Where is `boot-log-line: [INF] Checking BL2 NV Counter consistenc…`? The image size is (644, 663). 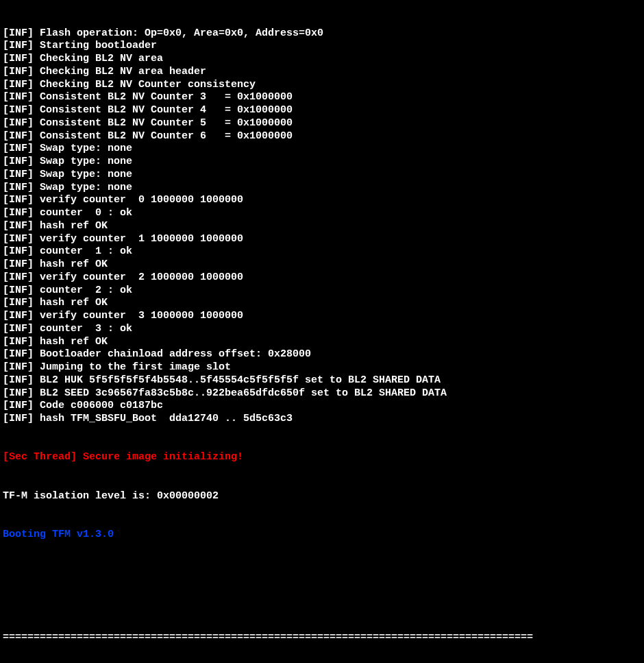 boot-log-line: [INF] Checking BL2 NV Counter consistenc… is located at coordinates (322, 85).